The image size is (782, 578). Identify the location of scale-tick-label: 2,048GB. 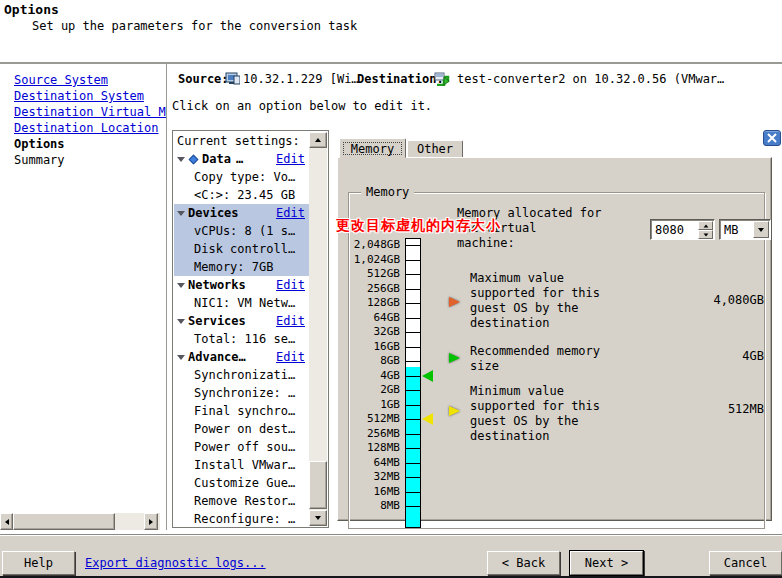
(374, 245).